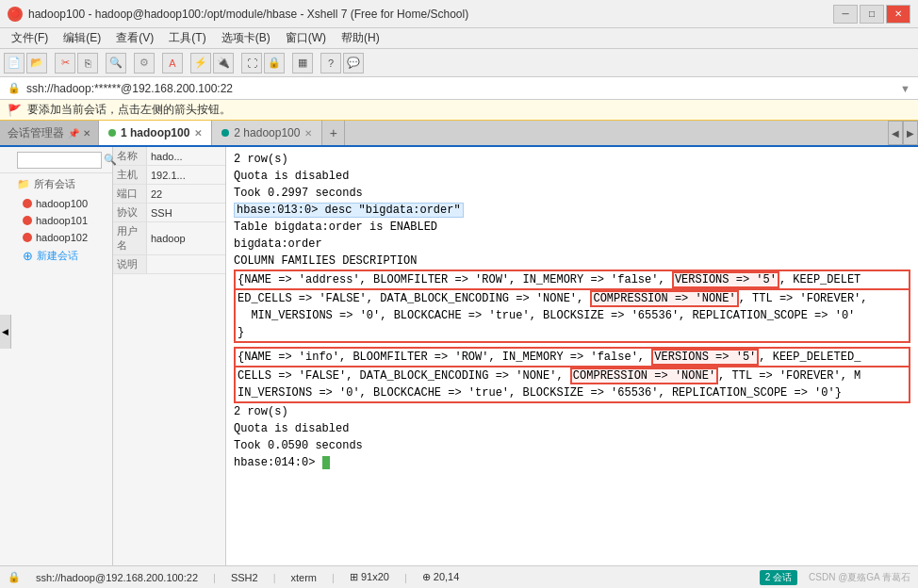  I want to click on prop-row-username: 用户名 hadoop, so click(170, 239).